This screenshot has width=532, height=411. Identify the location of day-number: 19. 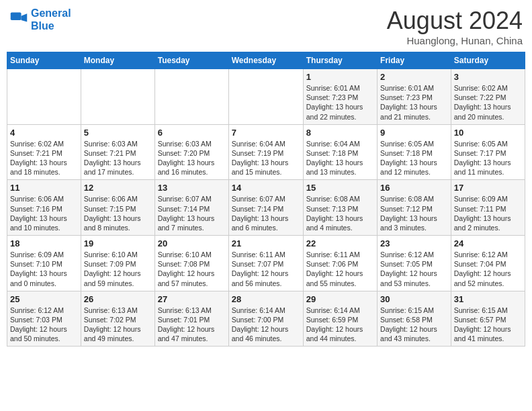
(118, 243).